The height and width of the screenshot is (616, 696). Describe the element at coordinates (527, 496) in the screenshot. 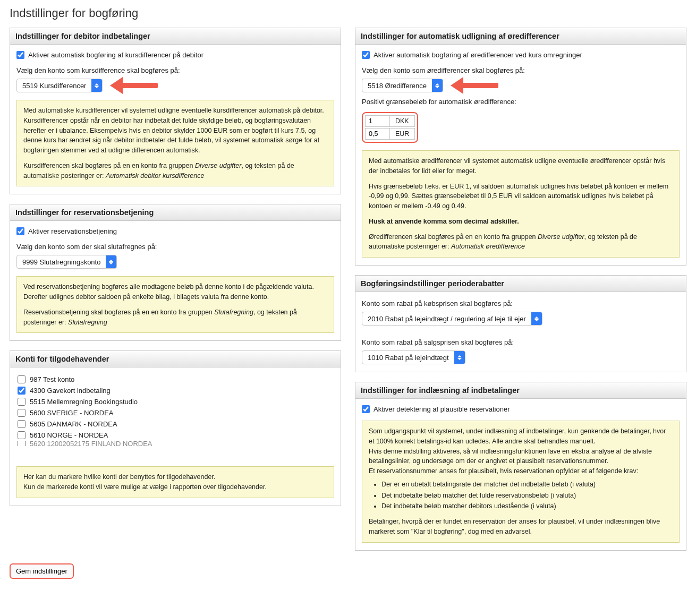

I see `indlaes-bullet: Det indbetalte beløb matcher det fulde r…` at that location.